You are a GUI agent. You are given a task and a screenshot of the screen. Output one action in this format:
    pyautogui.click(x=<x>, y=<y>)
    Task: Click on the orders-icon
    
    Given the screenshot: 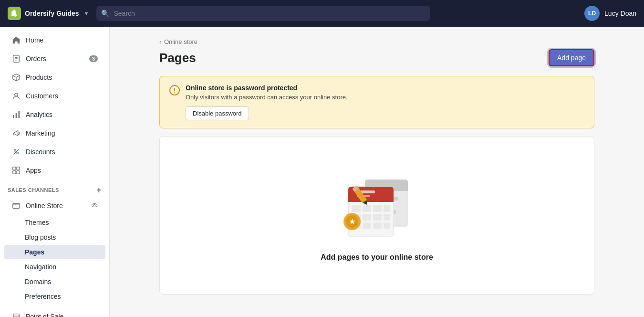 What is the action you would take?
    pyautogui.click(x=16, y=59)
    